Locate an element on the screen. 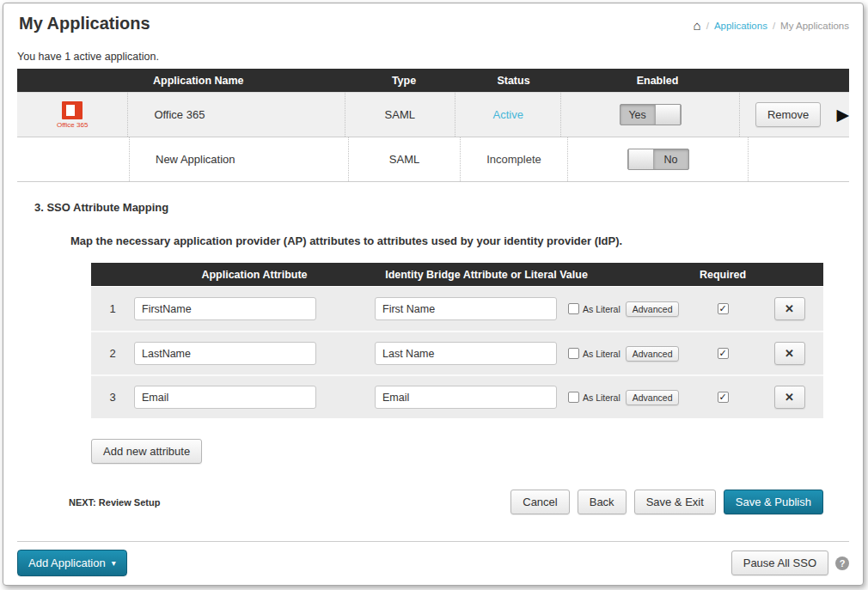 This screenshot has width=868, height=590. add-new-attribute-button: Add new attribute is located at coordinates (146, 452).